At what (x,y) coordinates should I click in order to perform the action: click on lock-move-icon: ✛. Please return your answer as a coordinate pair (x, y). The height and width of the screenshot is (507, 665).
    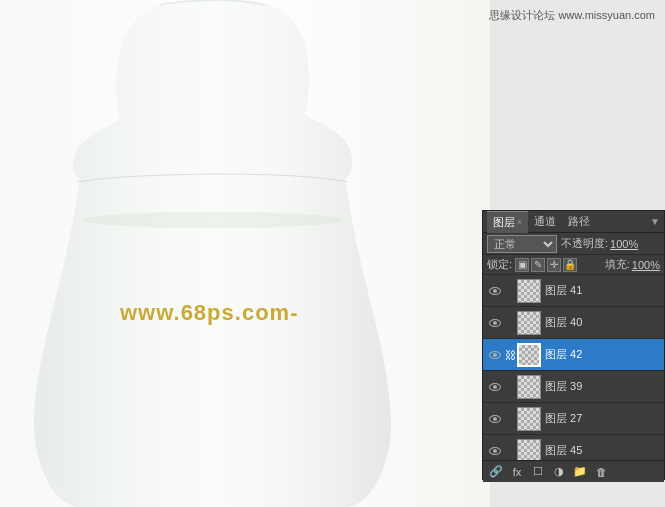
    Looking at the image, I should click on (554, 265).